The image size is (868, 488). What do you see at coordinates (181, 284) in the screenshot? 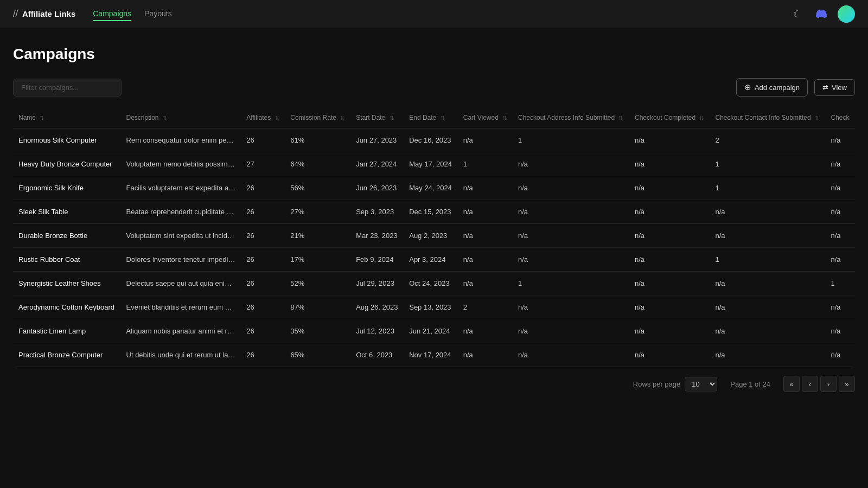
I see `cell-description: Delectus saepe qui aut quia enim facere …` at bounding box center [181, 284].